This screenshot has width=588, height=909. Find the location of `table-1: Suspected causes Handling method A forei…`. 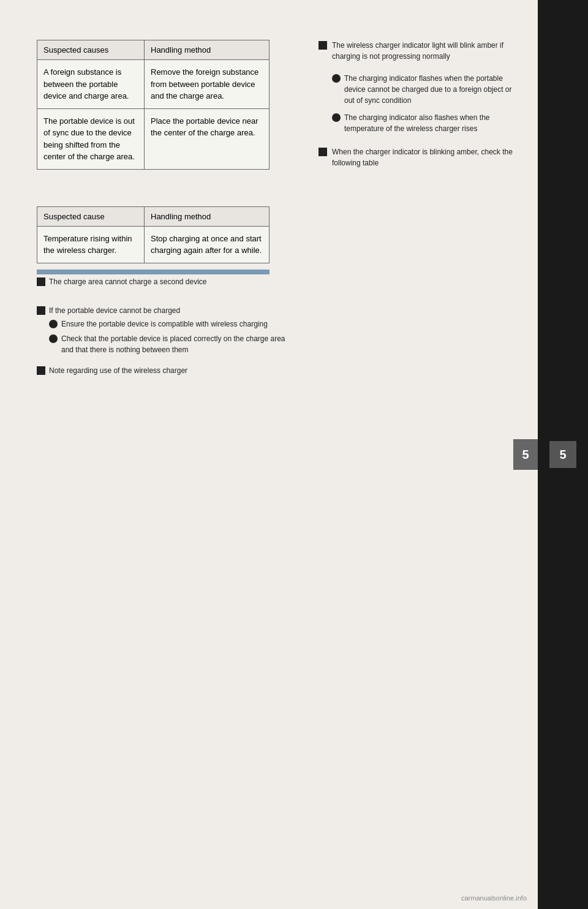

table-1: Suspected causes Handling method A forei… is located at coordinates (153, 105).